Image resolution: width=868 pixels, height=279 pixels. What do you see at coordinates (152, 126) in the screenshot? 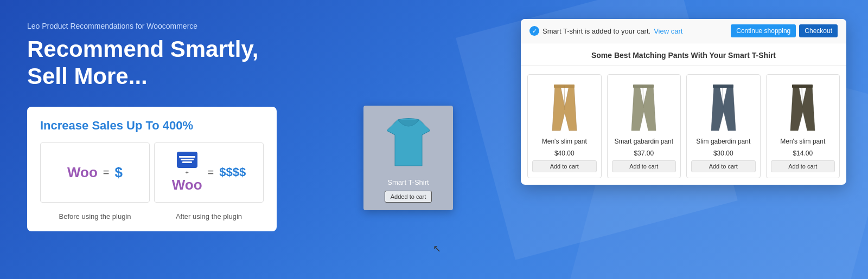
I see `stats-title: Increase Sales Up To 400%` at bounding box center [152, 126].